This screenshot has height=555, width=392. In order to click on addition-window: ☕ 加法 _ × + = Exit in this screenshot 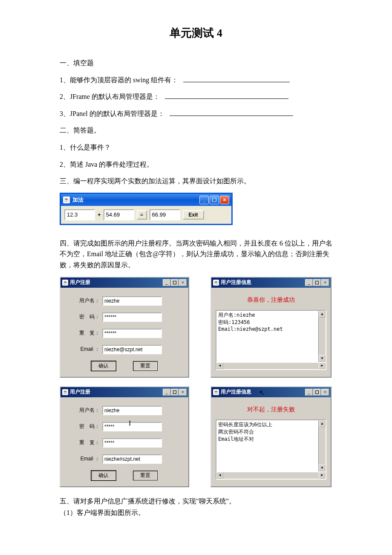, I will do `click(146, 209)`.